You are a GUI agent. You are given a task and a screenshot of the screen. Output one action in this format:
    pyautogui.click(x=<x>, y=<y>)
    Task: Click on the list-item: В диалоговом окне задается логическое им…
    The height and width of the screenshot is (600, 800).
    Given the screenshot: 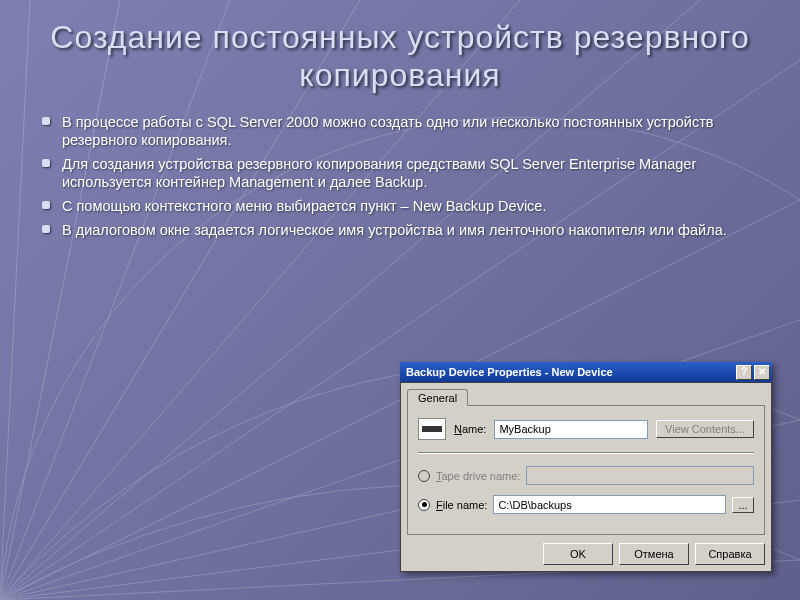 What is the action you would take?
    pyautogui.click(x=409, y=230)
    